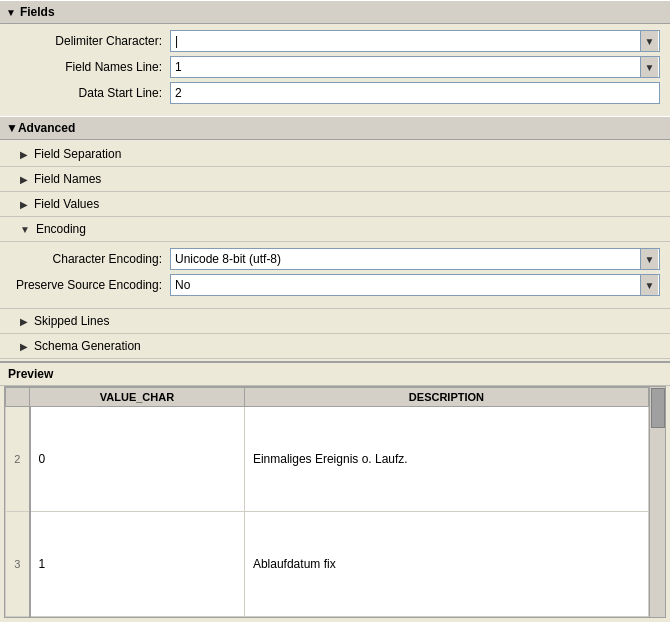 This screenshot has width=670, height=622. I want to click on field-separation-label: Field Separation, so click(78, 154).